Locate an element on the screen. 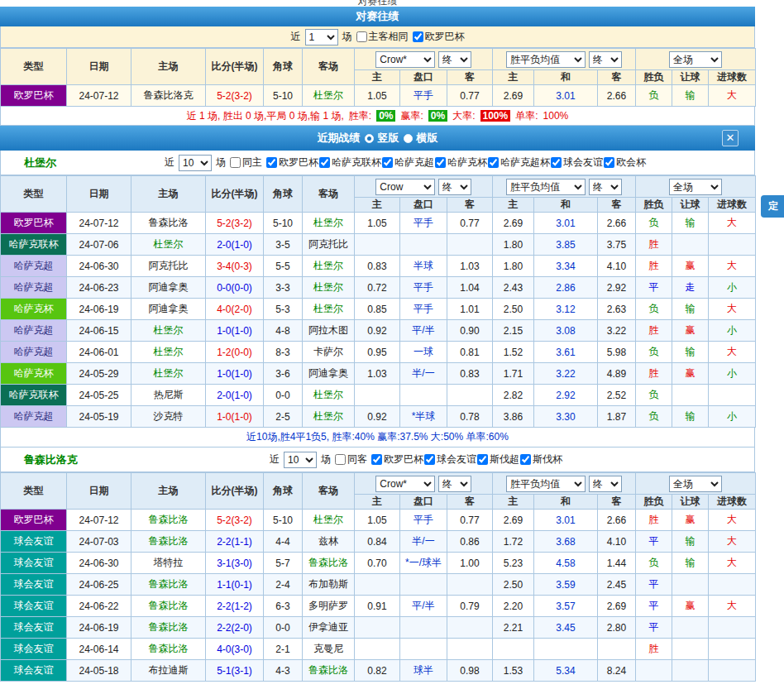  h2h-count-select: 1 is located at coordinates (322, 37).